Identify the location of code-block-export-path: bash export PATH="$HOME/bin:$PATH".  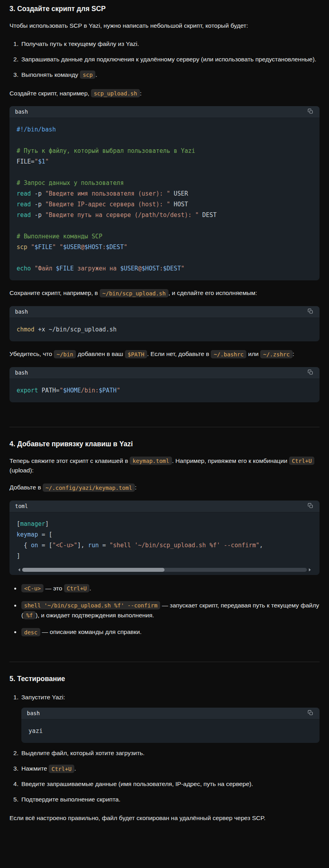
(164, 385).